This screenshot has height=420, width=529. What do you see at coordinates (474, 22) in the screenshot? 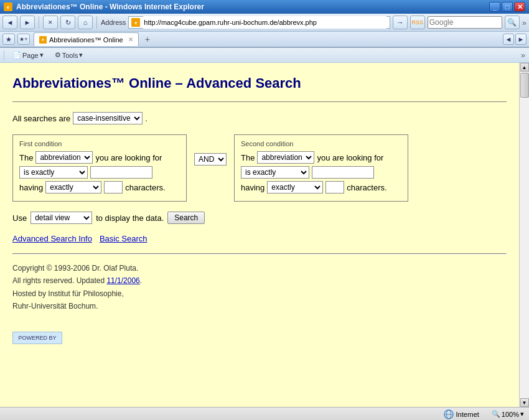
I see `search-bar: 🔍` at bounding box center [474, 22].